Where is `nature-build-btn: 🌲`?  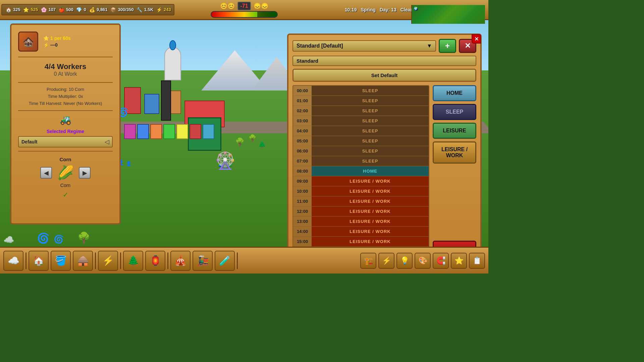
nature-build-btn: 🌲 is located at coordinates (133, 261).